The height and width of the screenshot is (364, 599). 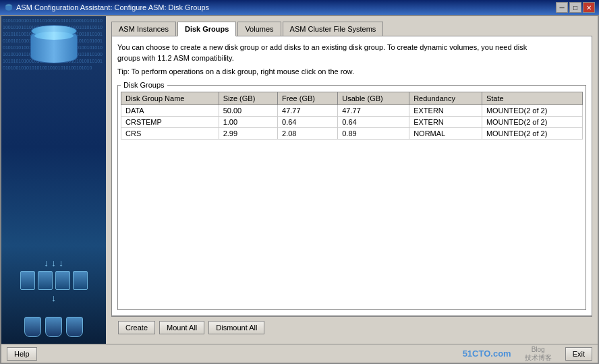 I want to click on title-bar-left: ASM Configuration Assistant: Configure A…, so click(x=107, y=7).